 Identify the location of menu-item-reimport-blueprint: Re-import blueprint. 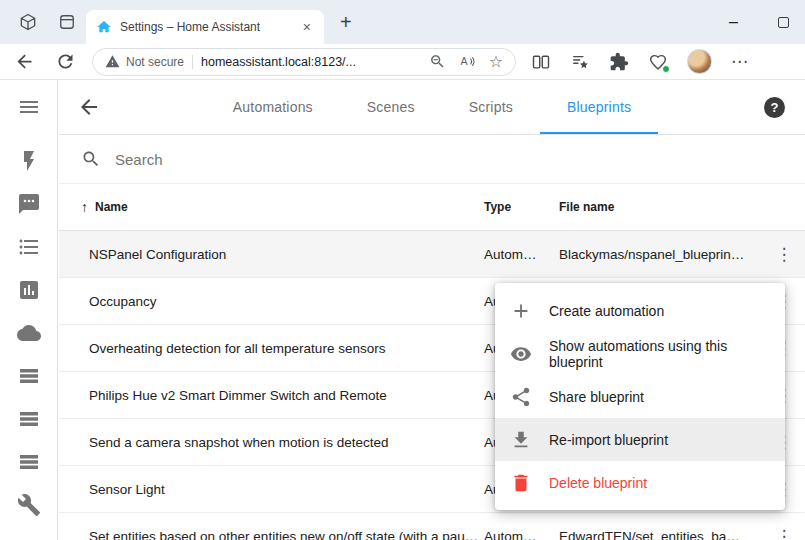
(640, 440).